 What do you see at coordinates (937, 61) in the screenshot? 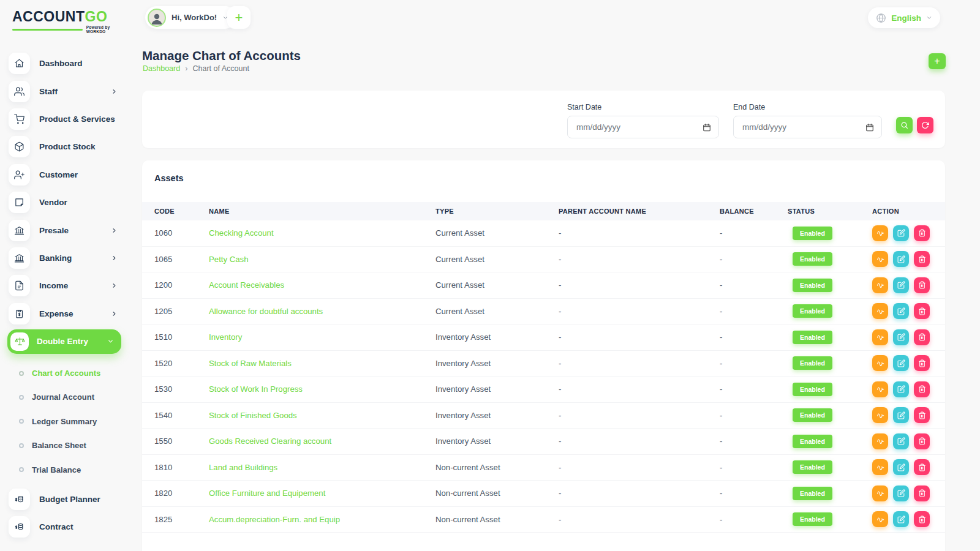
I see `create-account-button: +` at bounding box center [937, 61].